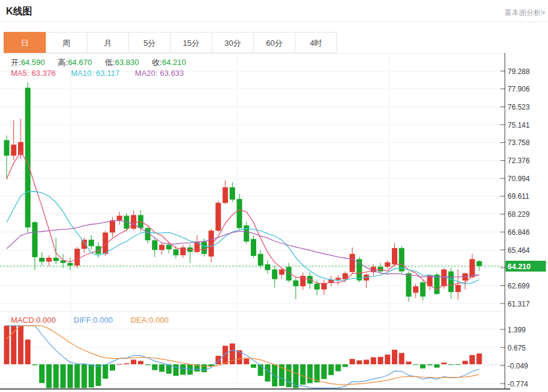  What do you see at coordinates (98, 320) in the screenshot?
I see `macd-legend: MACD:0.000 DIFF:0.000 DEA:0.000` at bounding box center [98, 320].